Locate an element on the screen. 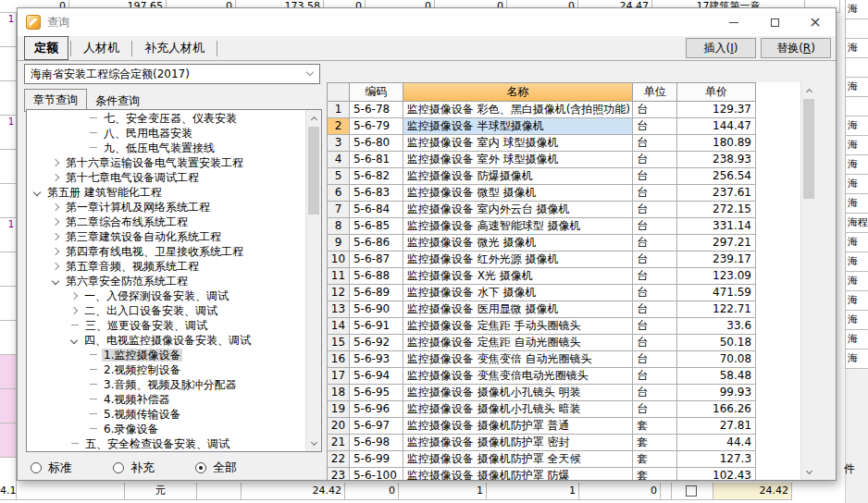 Image resolution: width=868 pixels, height=503 pixels. table-row: 165-6-93监控摄像设备 变焦变倍 自动光圈镜头台70.08 is located at coordinates (542, 360).